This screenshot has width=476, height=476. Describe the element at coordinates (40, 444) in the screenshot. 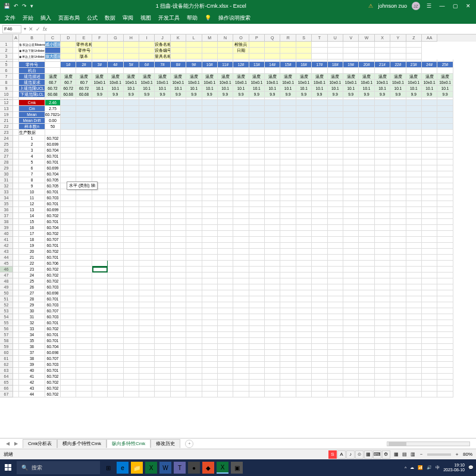

I see `sheet-tab: Cmk分析表` at that location.